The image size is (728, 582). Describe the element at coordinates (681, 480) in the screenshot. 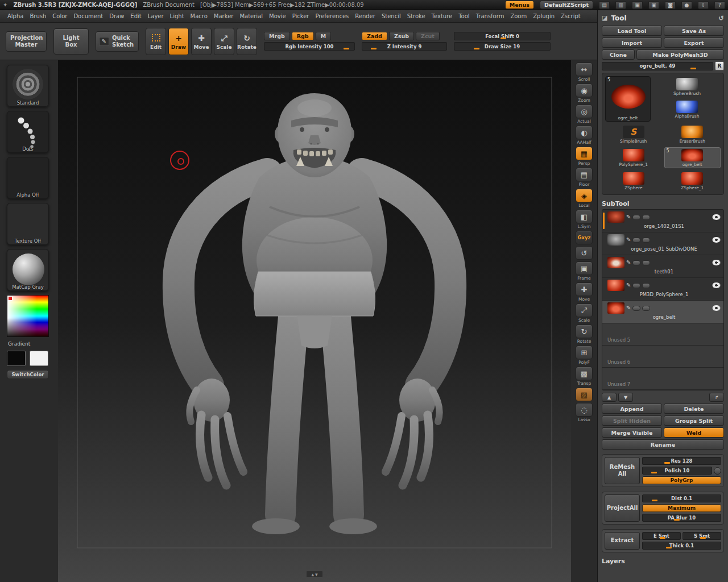

I see `polygrp-button: PolyGrp` at that location.